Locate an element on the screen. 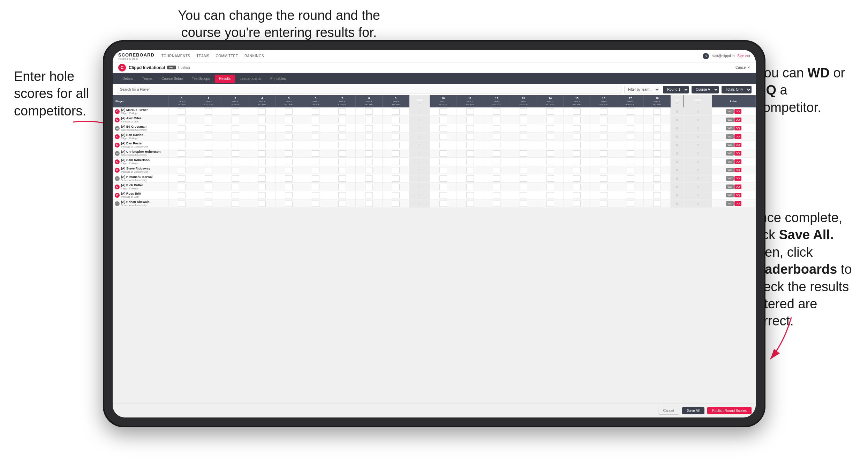 The image size is (868, 467). tab-printables: Printables is located at coordinates (278, 79).